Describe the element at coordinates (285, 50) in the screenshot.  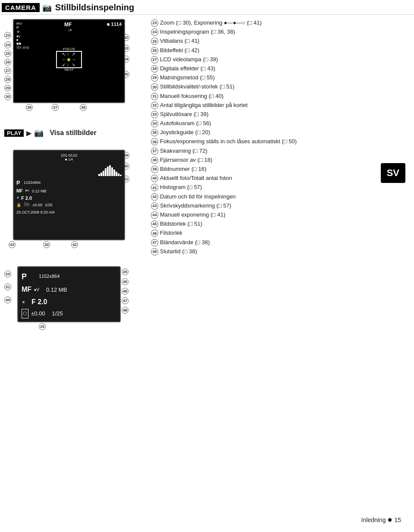
I see `desc-text-26: Bildeffekt (□ 42)` at that location.